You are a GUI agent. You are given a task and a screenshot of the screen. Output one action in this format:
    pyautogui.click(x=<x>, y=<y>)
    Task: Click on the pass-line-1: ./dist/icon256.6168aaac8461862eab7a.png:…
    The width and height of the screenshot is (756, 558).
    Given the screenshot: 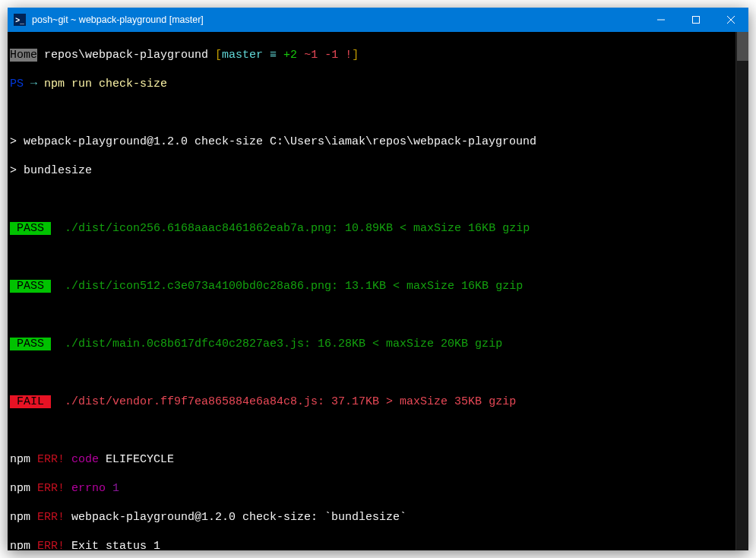 What is the action you would take?
    pyautogui.click(x=290, y=228)
    